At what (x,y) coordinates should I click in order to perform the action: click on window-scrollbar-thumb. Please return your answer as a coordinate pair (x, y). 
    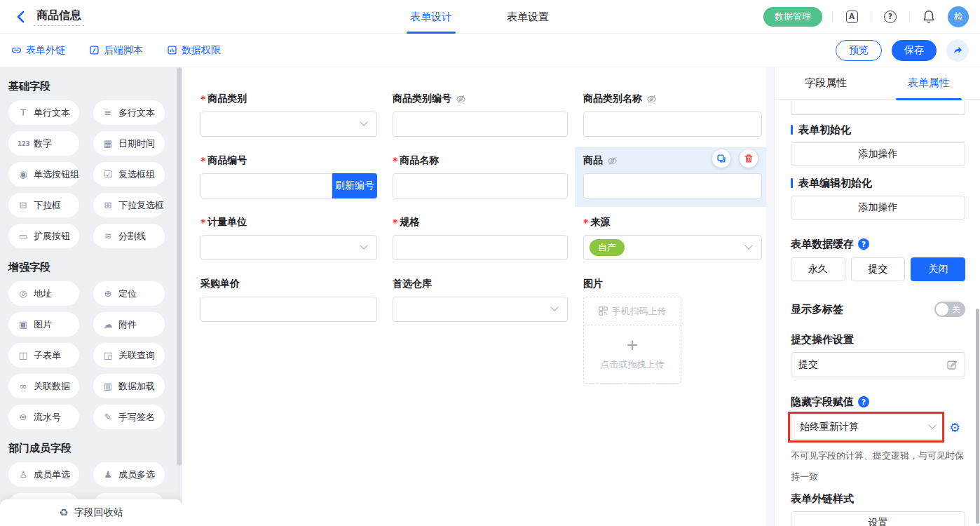
    Looking at the image, I should click on (977, 417).